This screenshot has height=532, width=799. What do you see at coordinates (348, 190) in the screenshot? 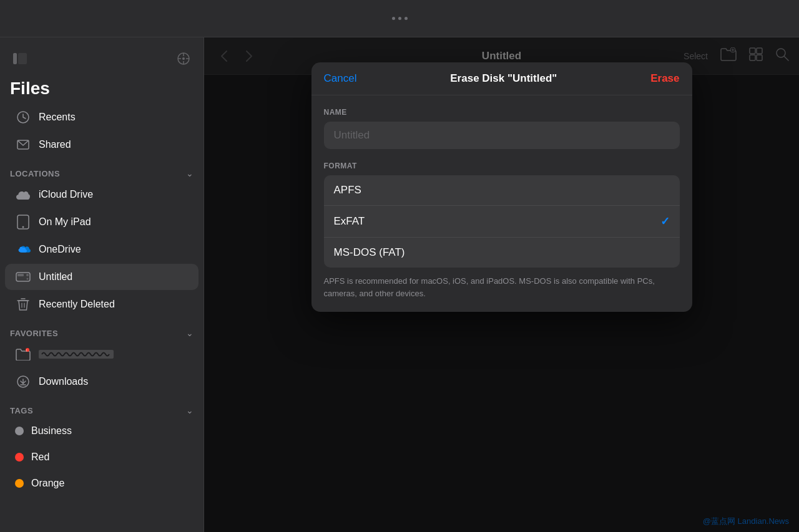
I see `apfs-label: APFS` at bounding box center [348, 190].